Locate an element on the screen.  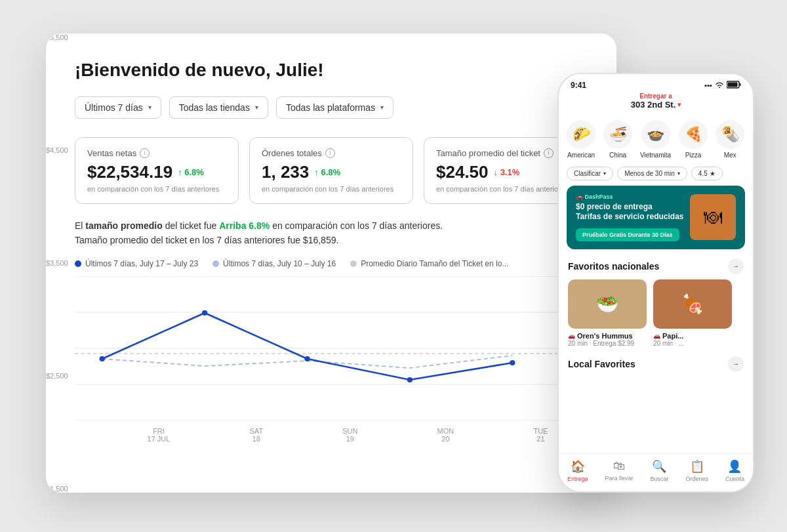
category-icon-china: 🍜 is located at coordinates (618, 134).